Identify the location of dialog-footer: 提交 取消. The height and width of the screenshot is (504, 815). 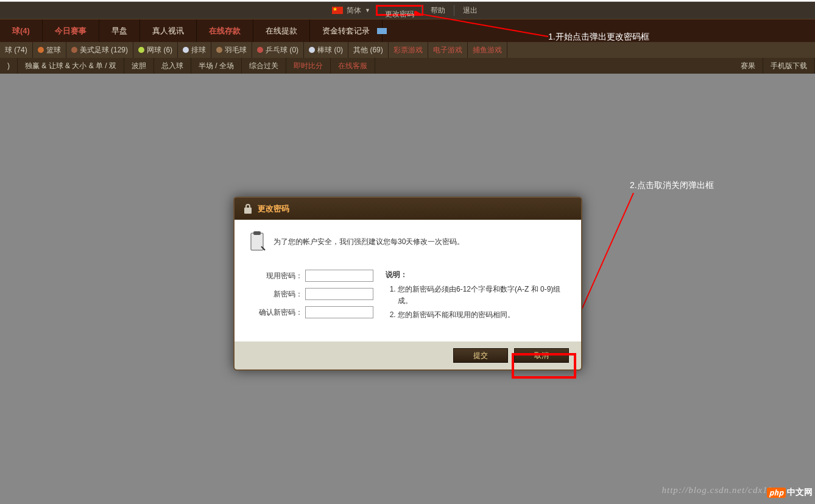
(408, 355).